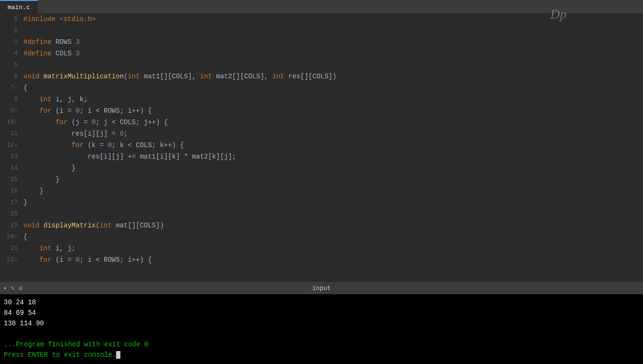  What do you see at coordinates (16, 19) in the screenshot?
I see `line-num-text: 1` at bounding box center [16, 19].